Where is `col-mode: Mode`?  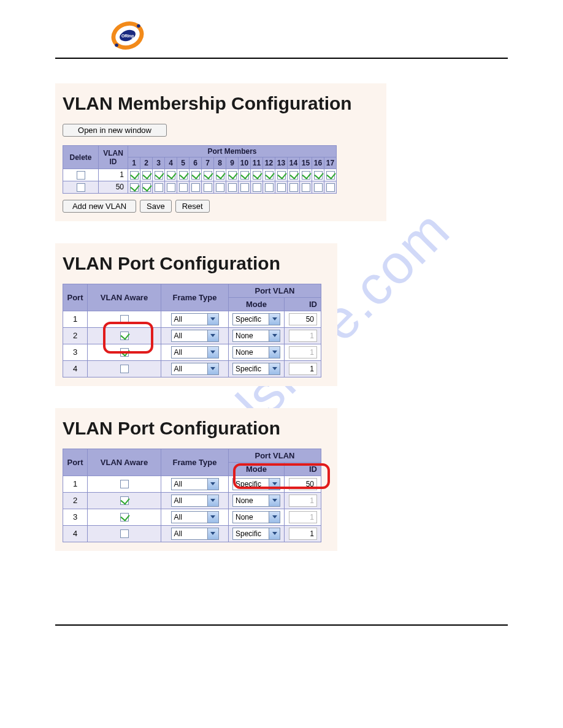 col-mode: Mode is located at coordinates (256, 304).